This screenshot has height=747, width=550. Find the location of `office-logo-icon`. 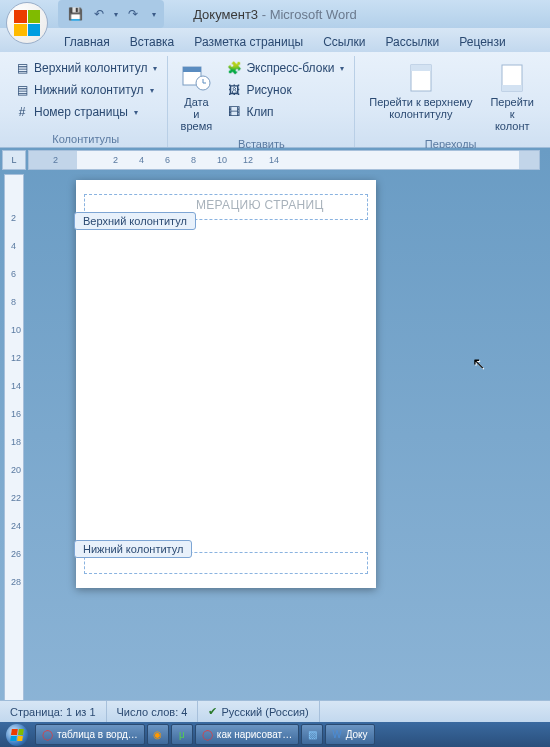

office-logo-icon is located at coordinates (27, 23).